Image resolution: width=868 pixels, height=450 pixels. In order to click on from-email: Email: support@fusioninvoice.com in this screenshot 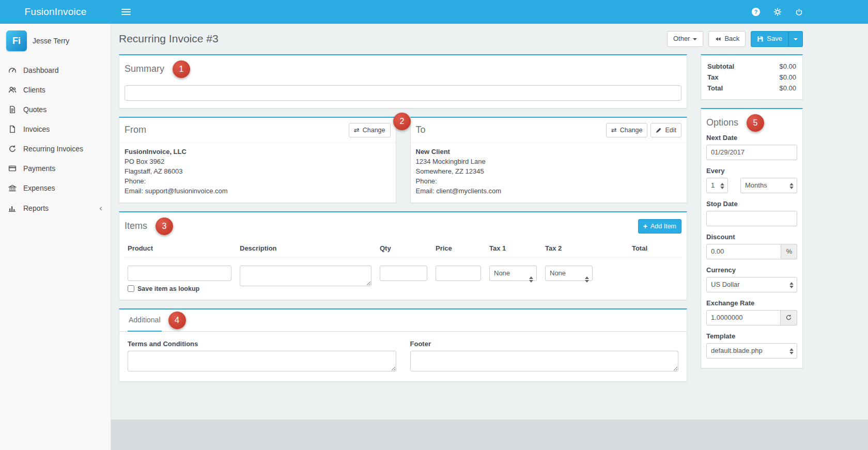, I will do `click(257, 191)`.